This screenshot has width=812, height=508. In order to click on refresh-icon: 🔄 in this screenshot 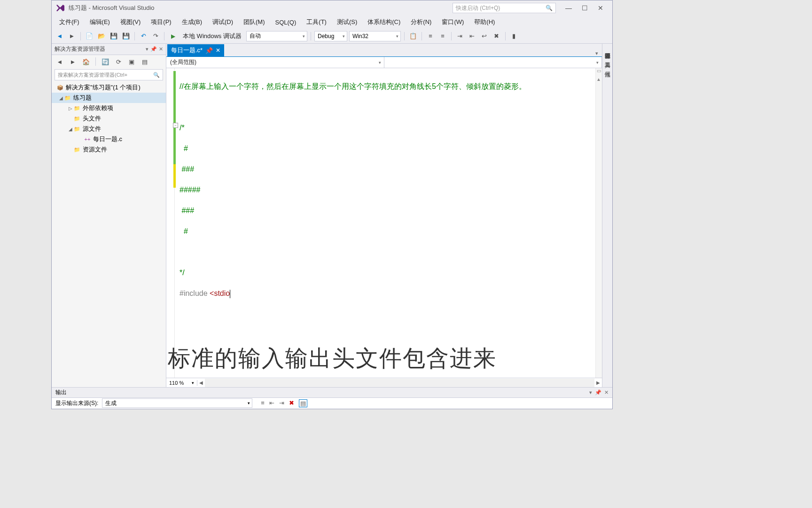, I will do `click(105, 62)`.